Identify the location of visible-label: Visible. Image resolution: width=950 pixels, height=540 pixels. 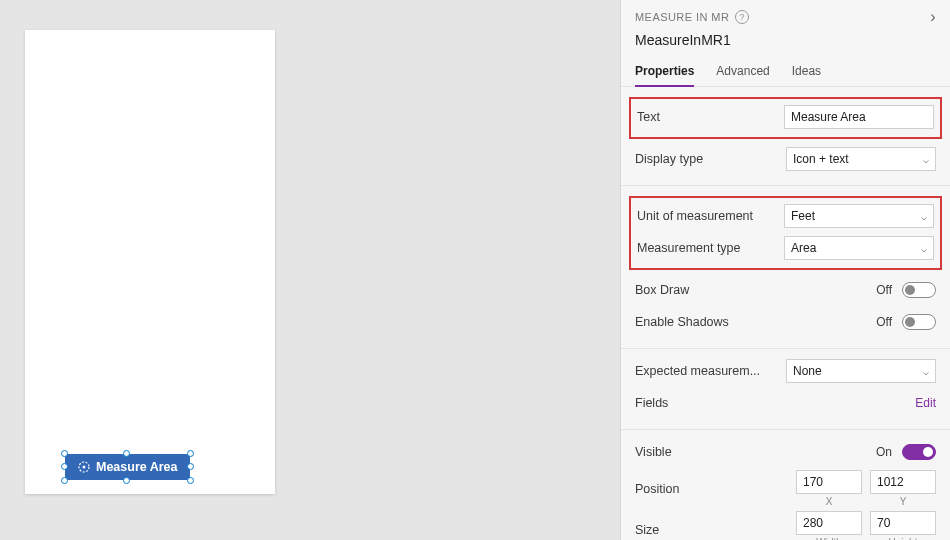
(700, 452).